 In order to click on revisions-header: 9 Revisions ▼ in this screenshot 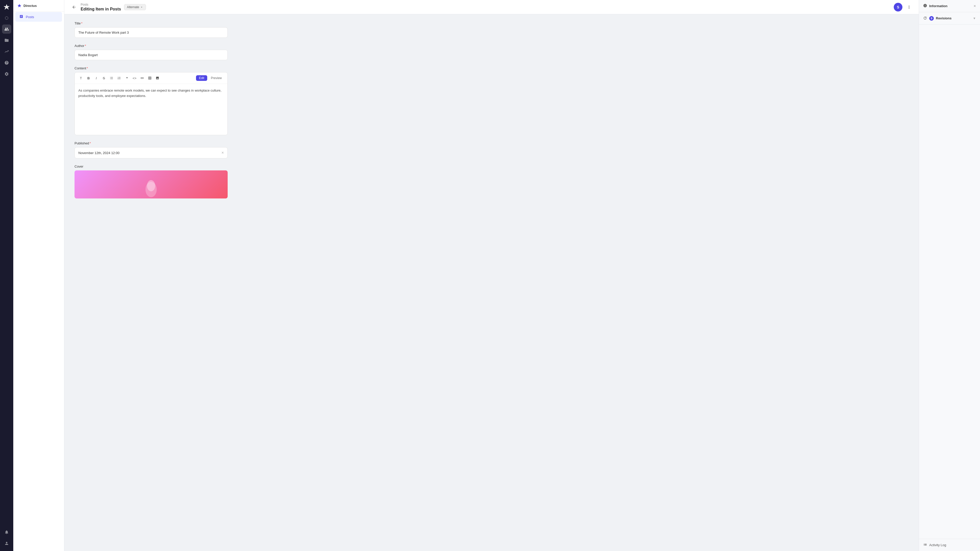, I will do `click(950, 18)`.